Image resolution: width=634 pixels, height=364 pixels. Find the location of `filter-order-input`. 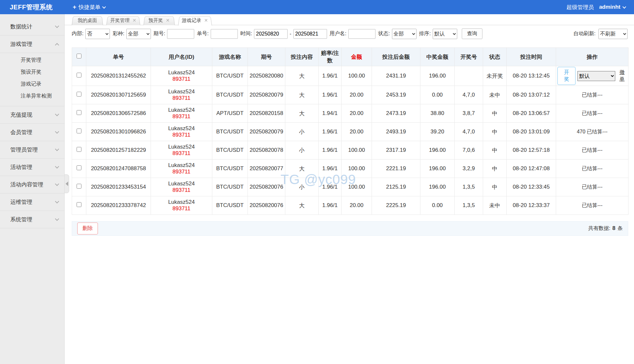

filter-order-input is located at coordinates (224, 34).